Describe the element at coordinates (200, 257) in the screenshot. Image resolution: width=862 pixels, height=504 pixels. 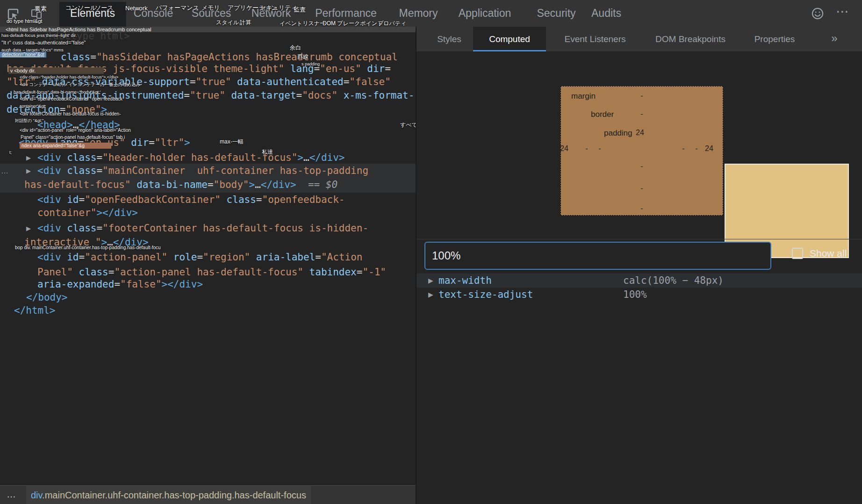
I see `dom-tree-line: <div id="action-panel" role="region" ari…` at that location.